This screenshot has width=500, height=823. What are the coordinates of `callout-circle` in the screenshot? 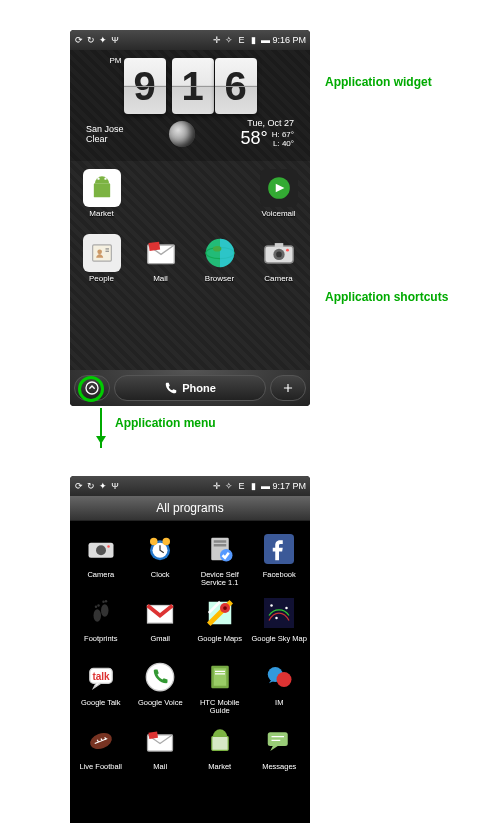 It's located at (91, 389).